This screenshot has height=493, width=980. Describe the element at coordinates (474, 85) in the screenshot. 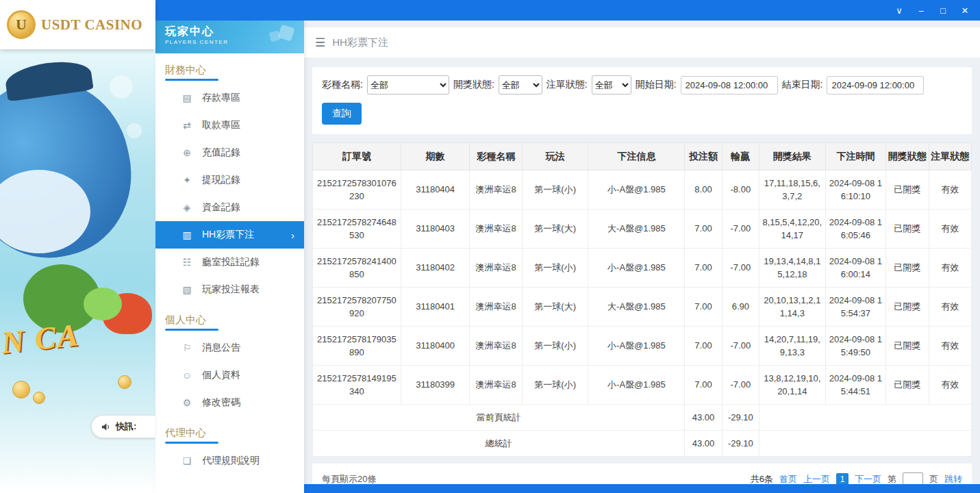

I see `draw-status-label: 開獎狀態:` at that location.